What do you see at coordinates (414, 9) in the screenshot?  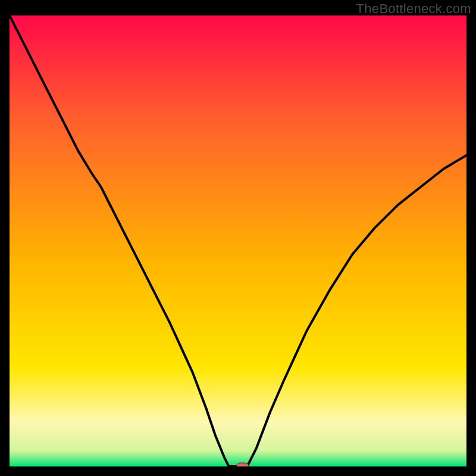 I see `watermark-text: TheBottleneck.com` at bounding box center [414, 9].